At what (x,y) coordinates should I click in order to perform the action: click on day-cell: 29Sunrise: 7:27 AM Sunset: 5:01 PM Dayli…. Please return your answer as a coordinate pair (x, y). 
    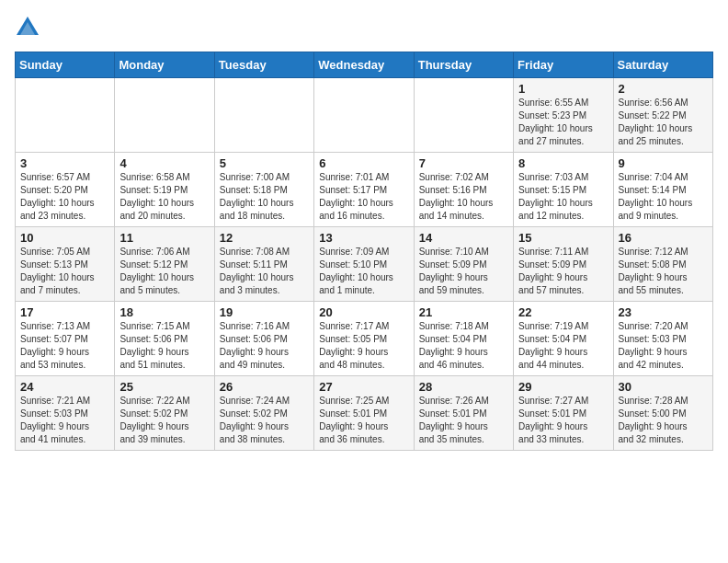
    Looking at the image, I should click on (563, 414).